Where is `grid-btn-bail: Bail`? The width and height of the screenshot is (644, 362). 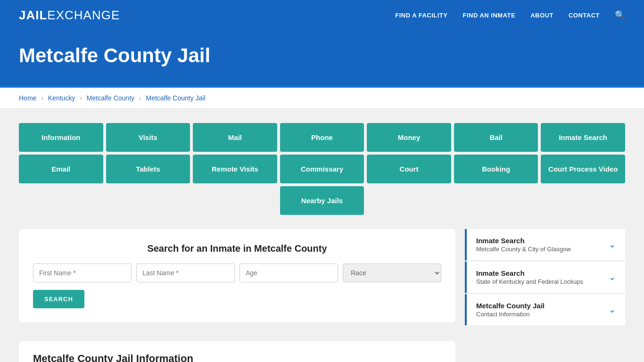 grid-btn-bail: Bail is located at coordinates (496, 138).